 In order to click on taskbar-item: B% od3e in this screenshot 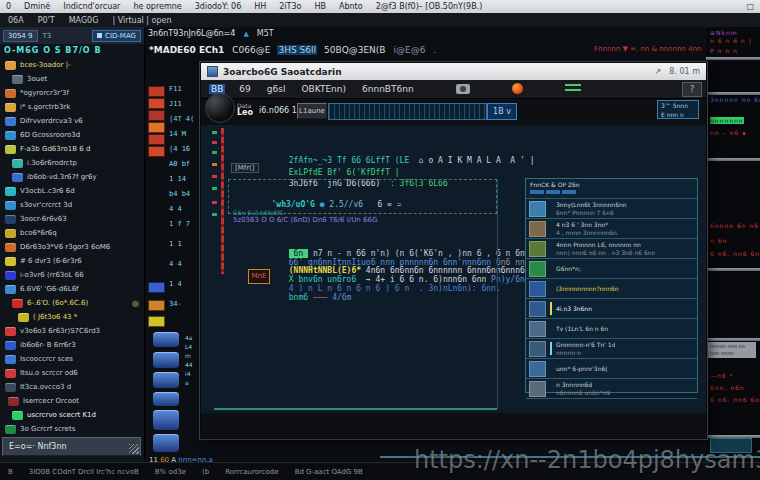, I will do `click(170, 472)`.